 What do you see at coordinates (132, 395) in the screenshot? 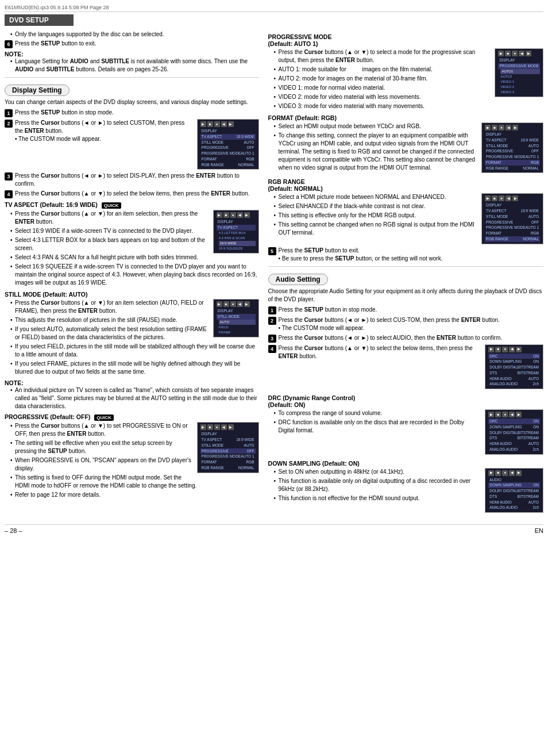
I see `still-note: NOTE: An individual picture on TV screen…` at bounding box center [132, 395].